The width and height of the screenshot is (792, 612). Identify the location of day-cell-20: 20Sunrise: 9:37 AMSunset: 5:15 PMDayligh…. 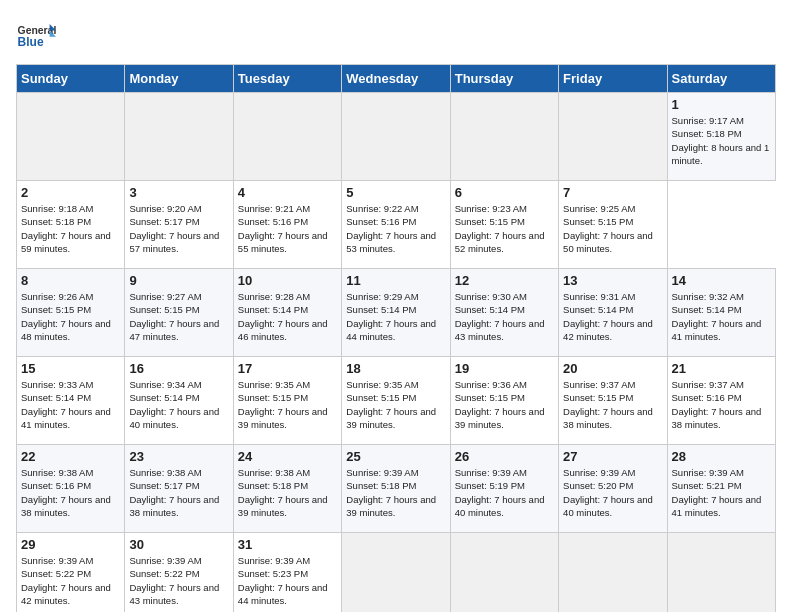
(613, 401).